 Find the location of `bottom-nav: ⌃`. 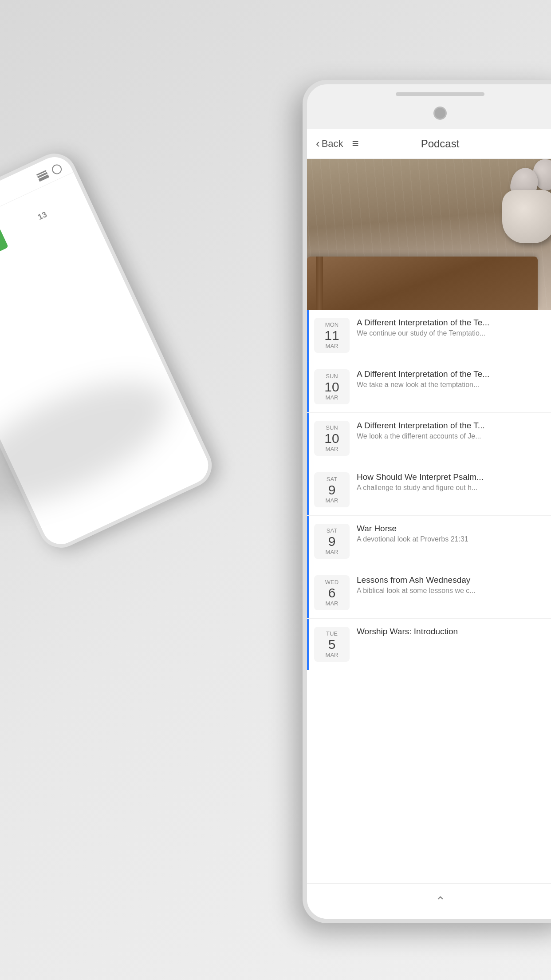

bottom-nav: ⌃ is located at coordinates (429, 901).